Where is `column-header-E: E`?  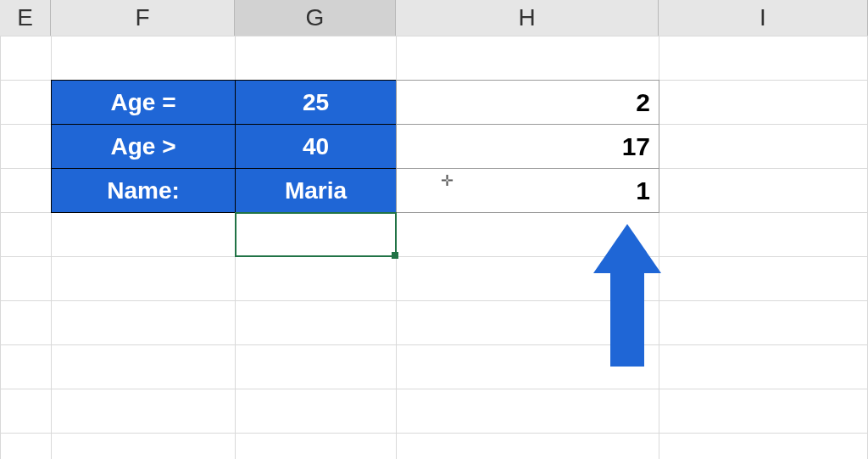 column-header-E: E is located at coordinates (25, 18).